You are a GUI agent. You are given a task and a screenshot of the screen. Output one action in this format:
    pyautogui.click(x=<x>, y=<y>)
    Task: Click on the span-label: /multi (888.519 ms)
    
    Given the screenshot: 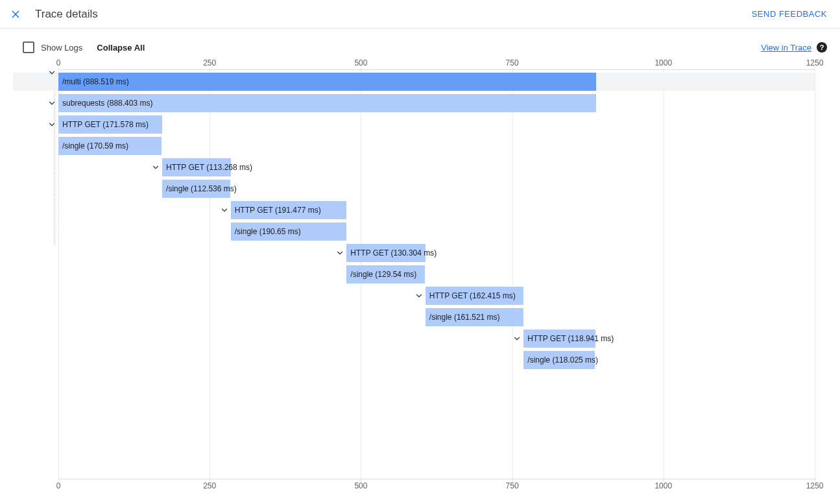 What is the action you would take?
    pyautogui.click(x=93, y=82)
    